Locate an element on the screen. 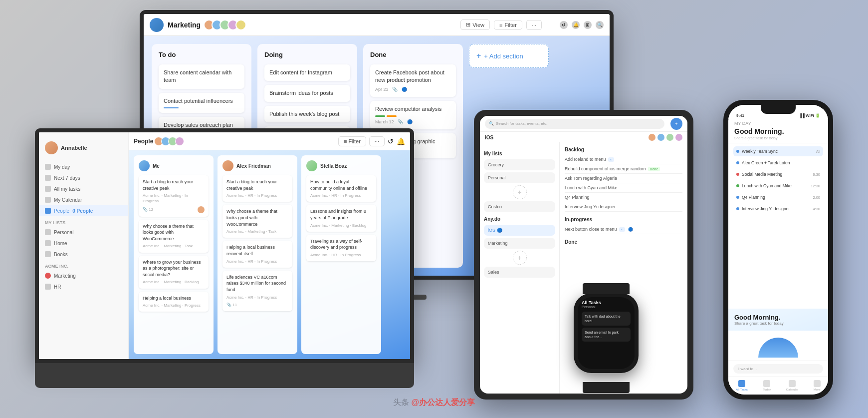 The image size is (868, 418). ipad-list-item-grocery: Grocery is located at coordinates (520, 165).